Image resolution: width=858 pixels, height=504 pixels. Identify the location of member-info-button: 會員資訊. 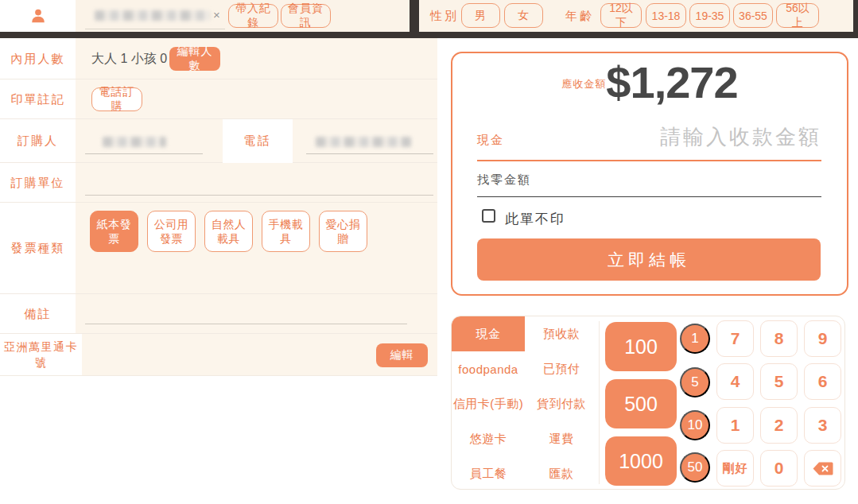
(305, 16).